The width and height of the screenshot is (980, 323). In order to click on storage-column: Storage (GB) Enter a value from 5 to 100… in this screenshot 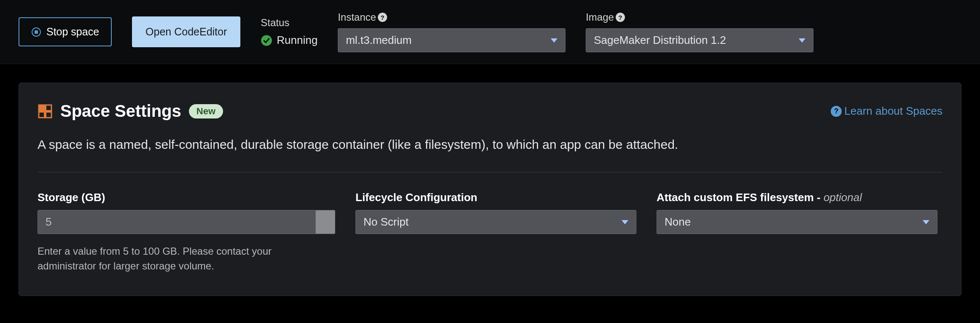, I will do `click(186, 232)`.